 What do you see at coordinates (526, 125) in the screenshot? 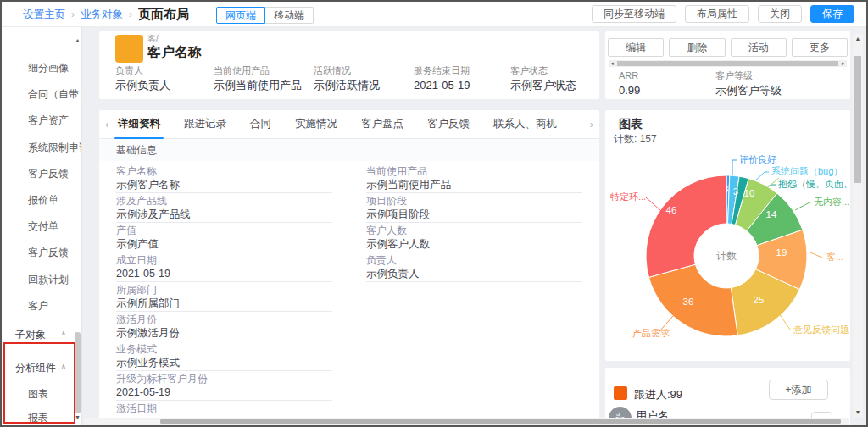
I see `tab-item: 联系人、商机` at bounding box center [526, 125].